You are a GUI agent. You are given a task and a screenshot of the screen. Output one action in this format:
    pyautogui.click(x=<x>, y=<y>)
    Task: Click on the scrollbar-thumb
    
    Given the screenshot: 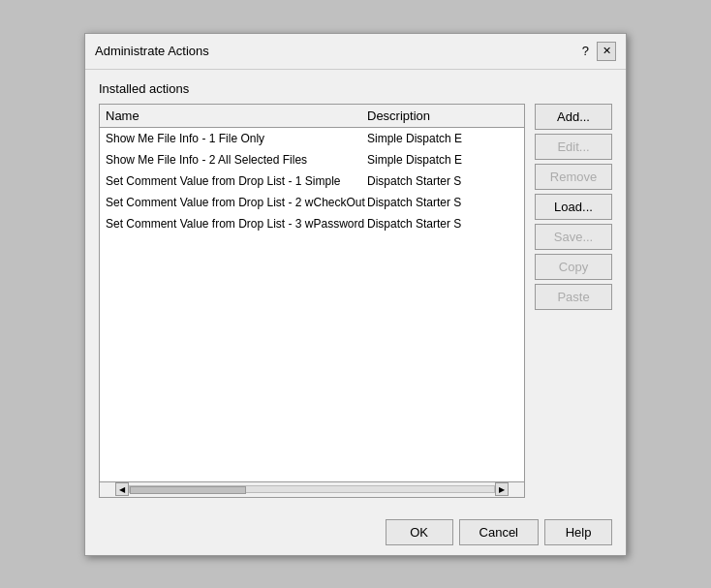 What is the action you would take?
    pyautogui.click(x=188, y=490)
    